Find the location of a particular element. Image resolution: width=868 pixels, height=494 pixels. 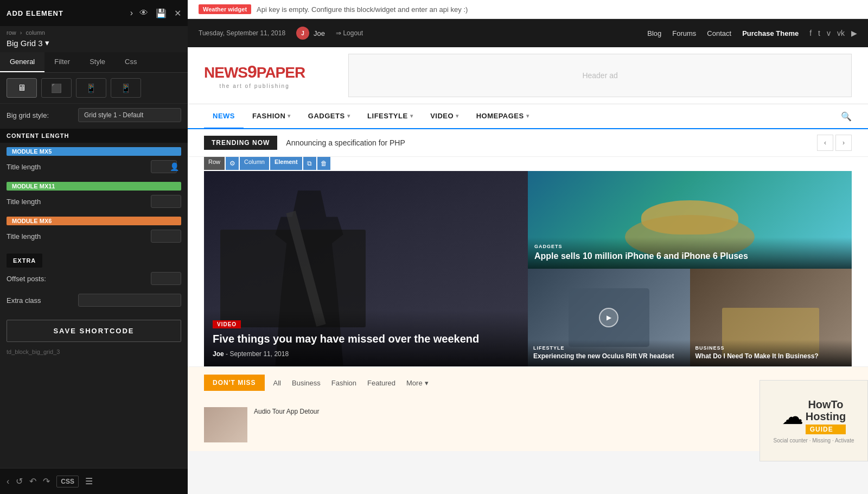

nav-fashion: FASHION ▾ is located at coordinates (271, 117).